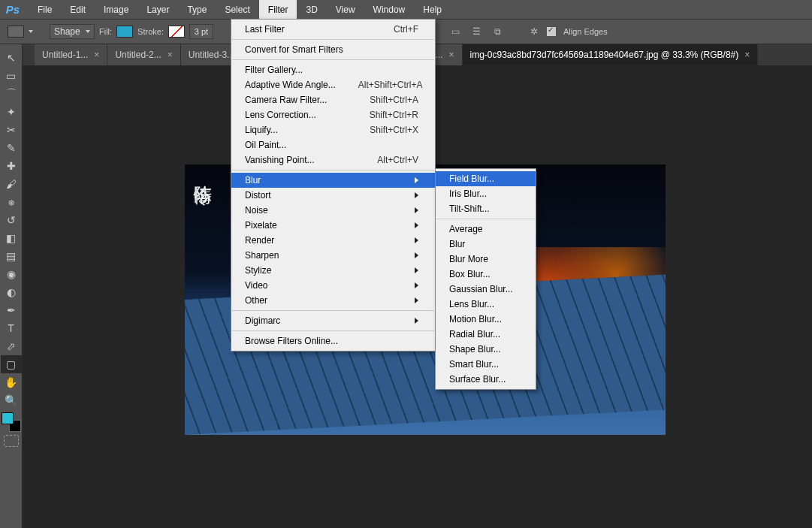  What do you see at coordinates (611, 55) in the screenshot?
I see `document-tab: img-0c93ac8bd73d7fc64569a1189e404e67.jpg…` at bounding box center [611, 55].